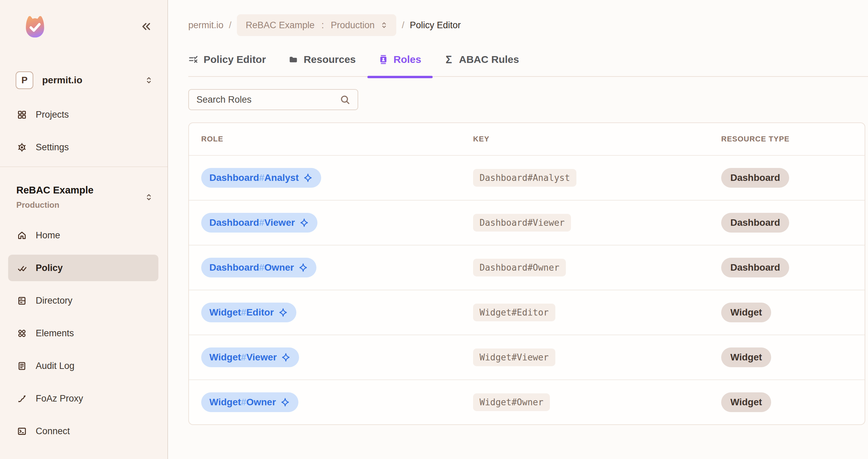  What do you see at coordinates (22, 268) in the screenshot?
I see `double-check-icon` at bounding box center [22, 268].